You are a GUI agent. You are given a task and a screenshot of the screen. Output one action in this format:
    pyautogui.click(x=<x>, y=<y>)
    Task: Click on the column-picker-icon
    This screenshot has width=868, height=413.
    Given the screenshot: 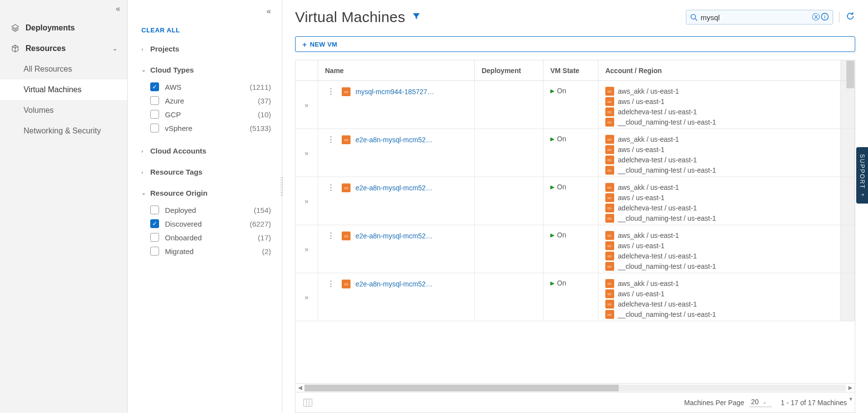 What is the action you would take?
    pyautogui.click(x=308, y=403)
    